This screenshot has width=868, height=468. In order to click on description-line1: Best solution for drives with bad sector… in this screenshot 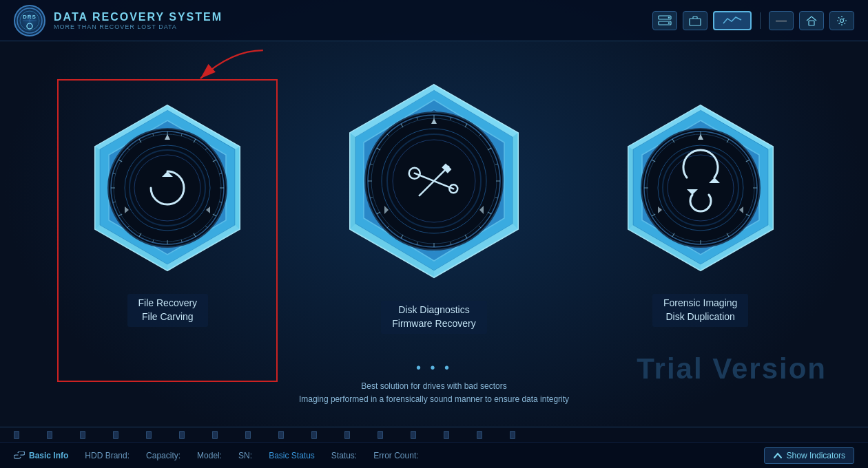, I will do `click(434, 387)`.